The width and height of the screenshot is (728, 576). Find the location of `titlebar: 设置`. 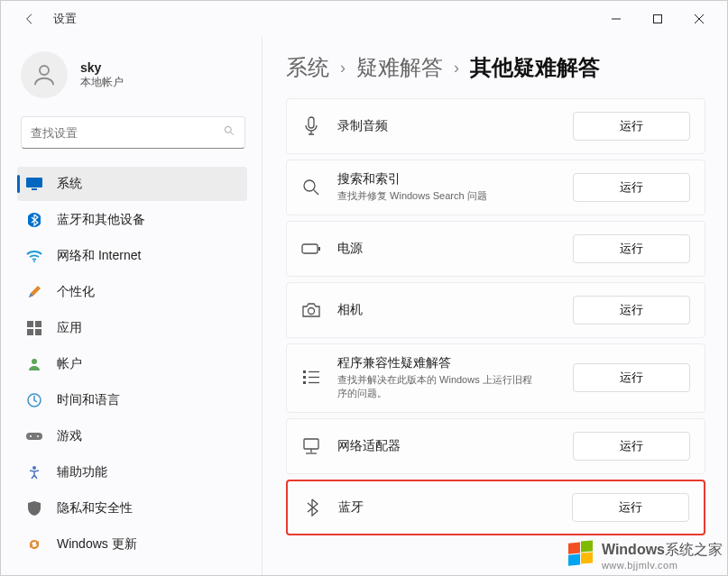

titlebar: 设置 is located at coordinates (364, 19).